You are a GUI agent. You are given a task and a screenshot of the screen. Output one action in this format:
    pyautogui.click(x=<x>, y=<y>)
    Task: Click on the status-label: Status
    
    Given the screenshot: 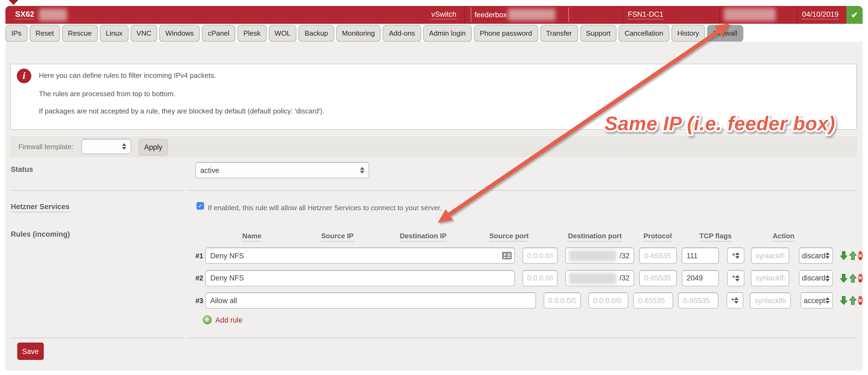 What is the action you would take?
    pyautogui.click(x=22, y=169)
    